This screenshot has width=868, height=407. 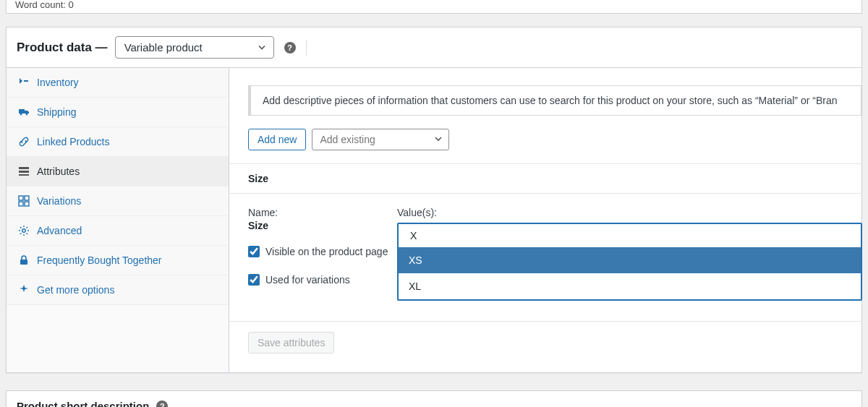 What do you see at coordinates (254, 280) in the screenshot?
I see `used-variations-checkbox` at bounding box center [254, 280].